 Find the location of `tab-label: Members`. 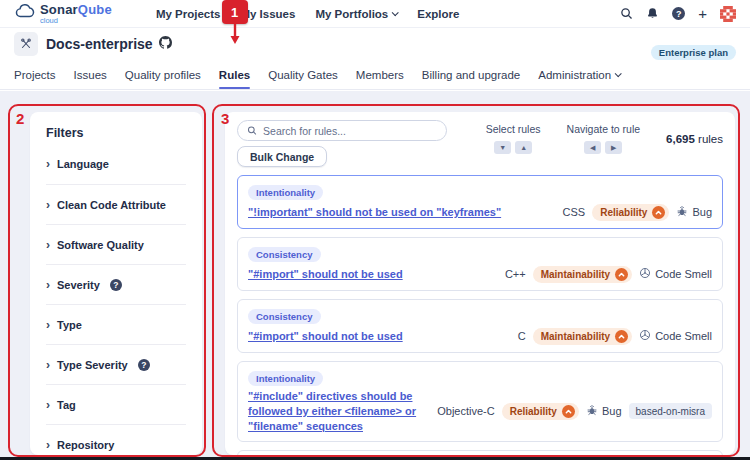

tab-label: Members is located at coordinates (380, 75).